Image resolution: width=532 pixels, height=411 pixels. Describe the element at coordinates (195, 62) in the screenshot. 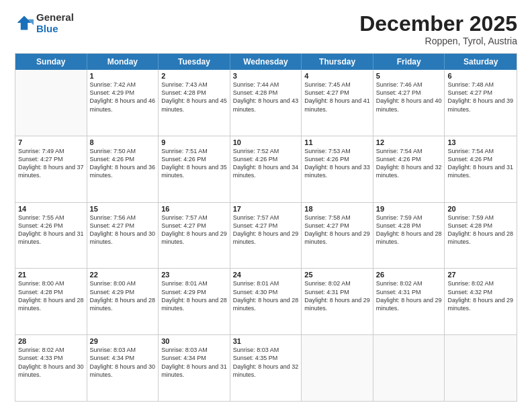

I see `header-day-tuesday: Tuesday` at that location.